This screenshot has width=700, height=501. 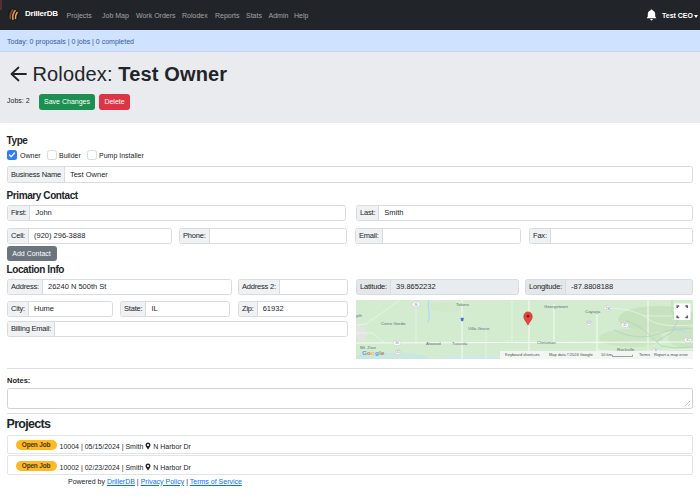 What do you see at coordinates (434, 344) in the screenshot?
I see `svg-text: Atwood` at bounding box center [434, 344].